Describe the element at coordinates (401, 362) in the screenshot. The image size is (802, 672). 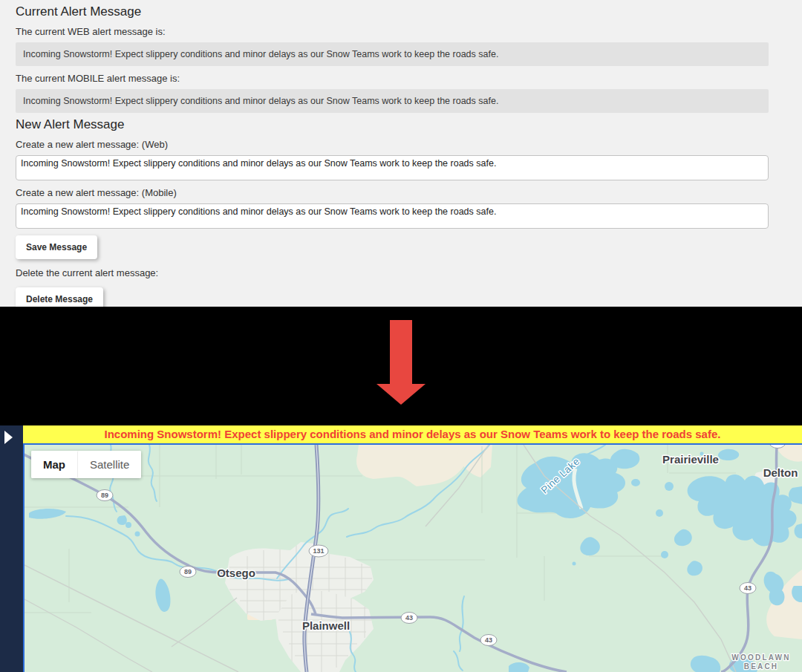
I see `down-arrow-icon` at that location.